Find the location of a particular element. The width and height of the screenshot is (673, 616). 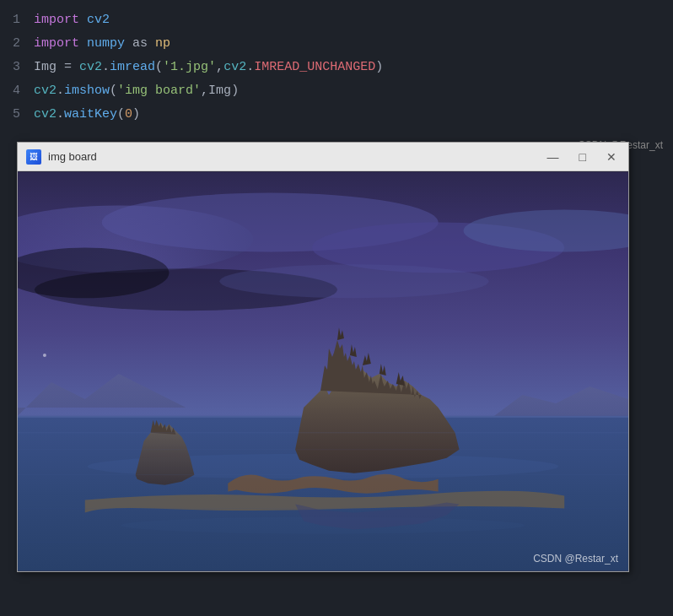

token: as is located at coordinates (143, 44).